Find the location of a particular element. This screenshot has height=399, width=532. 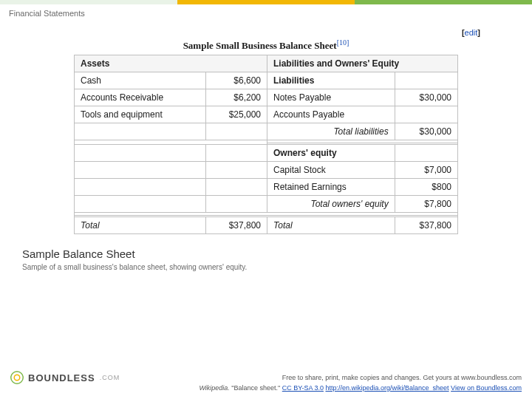

table-row: Retained Earnings $800 is located at coordinates (266, 188).